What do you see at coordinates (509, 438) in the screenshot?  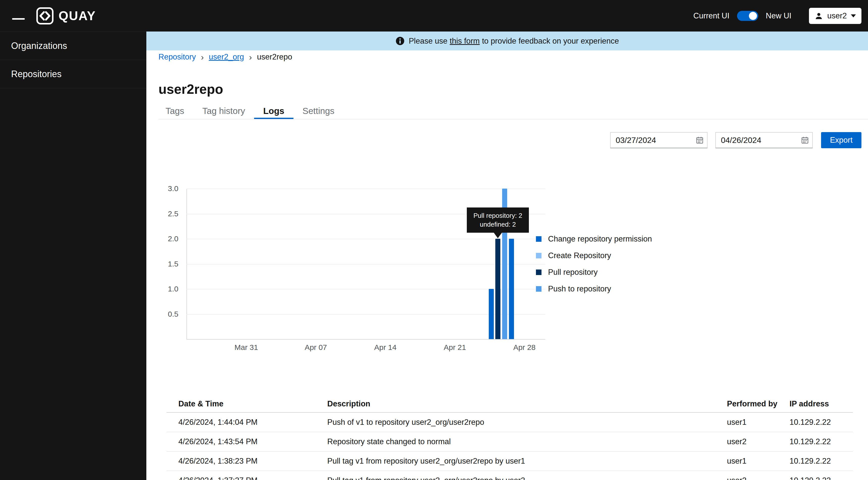 I see `logs-table: Date & Time Description Performed by IP …` at bounding box center [509, 438].